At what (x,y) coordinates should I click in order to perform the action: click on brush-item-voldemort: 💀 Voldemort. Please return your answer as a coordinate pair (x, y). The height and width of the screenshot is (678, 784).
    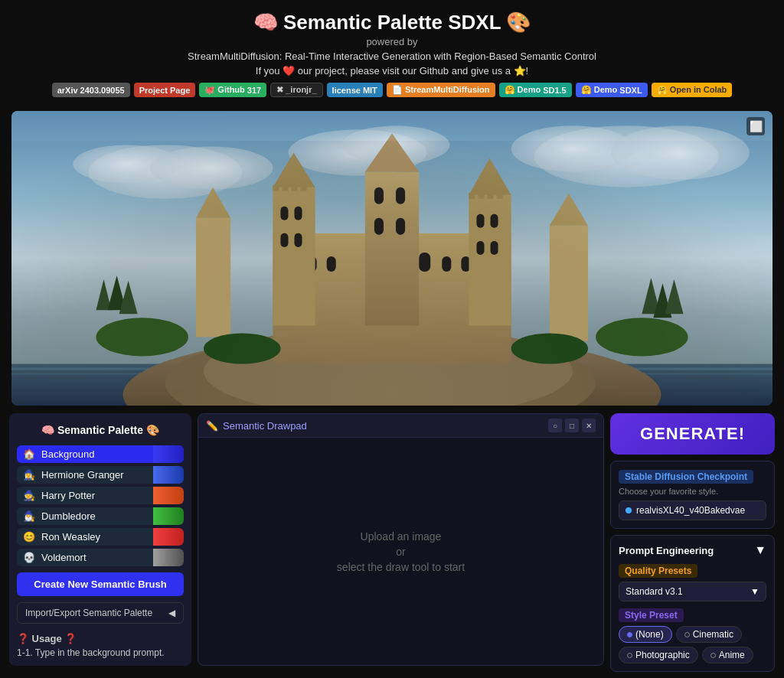
    Looking at the image, I should click on (100, 557).